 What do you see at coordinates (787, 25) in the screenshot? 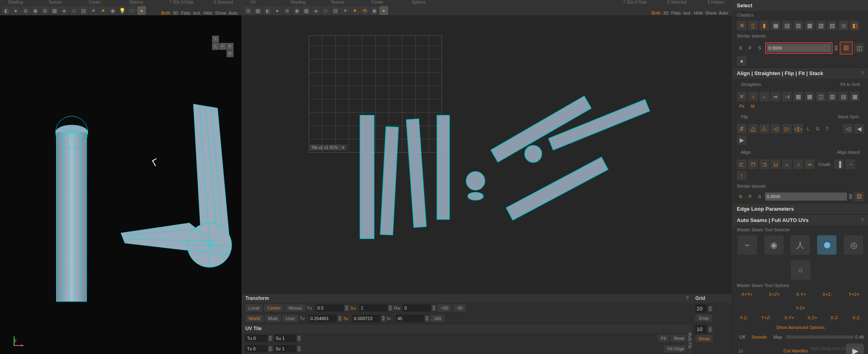
I see `sel-ico-4: ▤` at bounding box center [787, 25].